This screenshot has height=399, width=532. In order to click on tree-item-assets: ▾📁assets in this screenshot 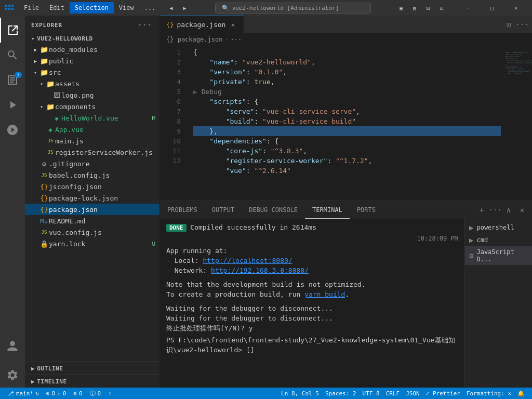, I will do `click(92, 84)`.